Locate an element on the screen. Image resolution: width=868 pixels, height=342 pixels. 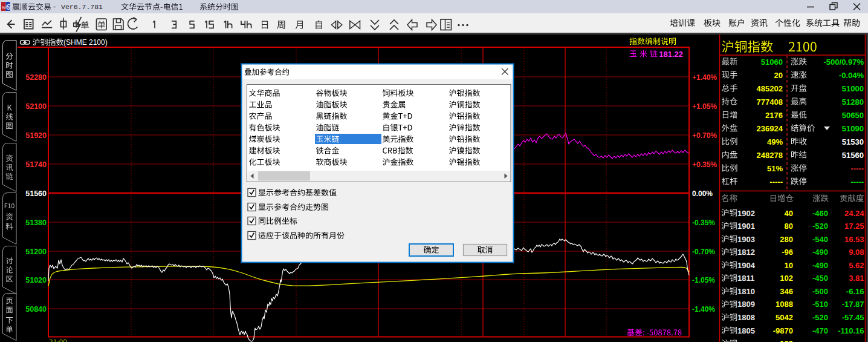
svg-text: (SHME 2100) is located at coordinates (86, 42).